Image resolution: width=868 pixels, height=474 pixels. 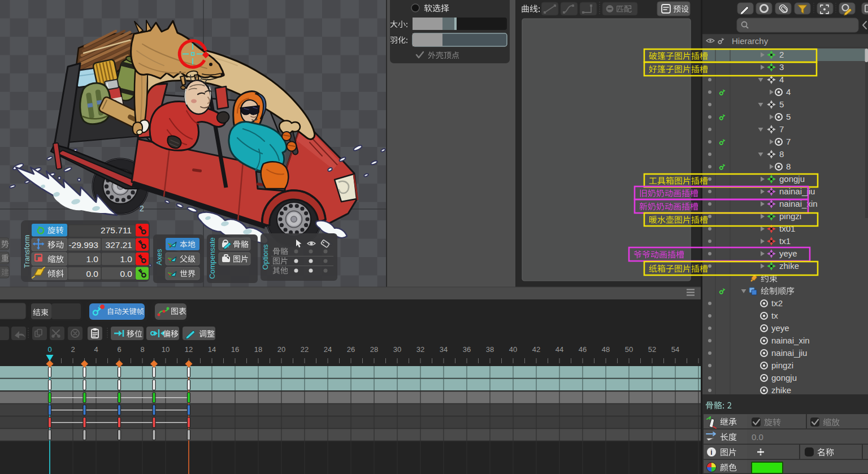 I want to click on svg-text: i, so click(x=711, y=453).